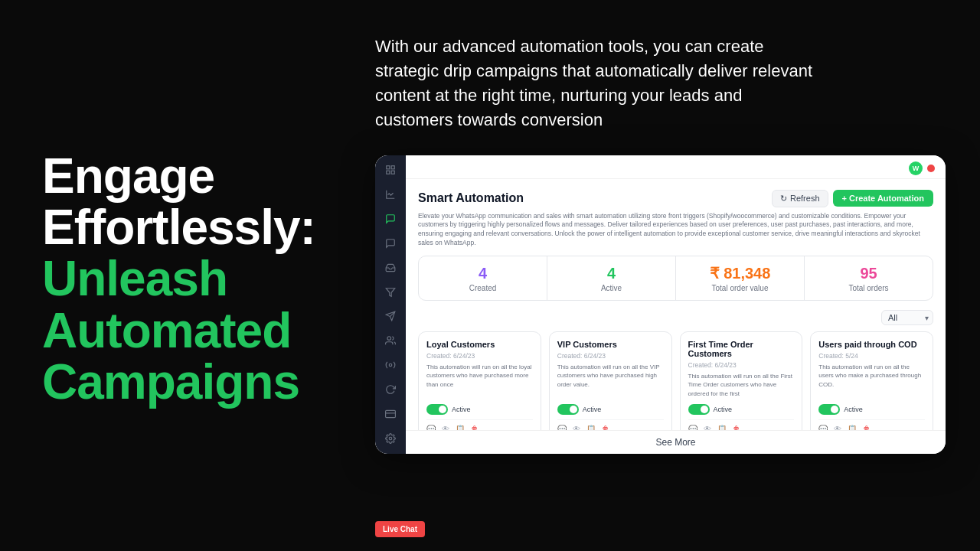 The image size is (980, 551). What do you see at coordinates (390, 414) in the screenshot?
I see `sidebar-icon-payment` at bounding box center [390, 414].